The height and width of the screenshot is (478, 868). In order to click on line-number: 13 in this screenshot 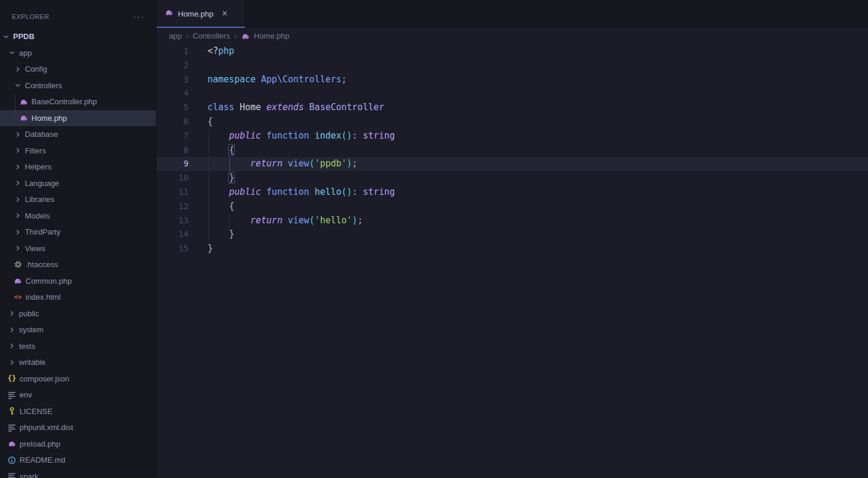, I will do `click(173, 221)`.